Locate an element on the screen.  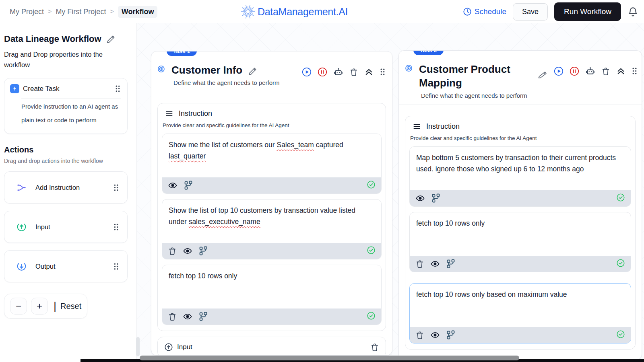
instruction-text: Show the list of top 10 customers by tra… is located at coordinates (272, 221).